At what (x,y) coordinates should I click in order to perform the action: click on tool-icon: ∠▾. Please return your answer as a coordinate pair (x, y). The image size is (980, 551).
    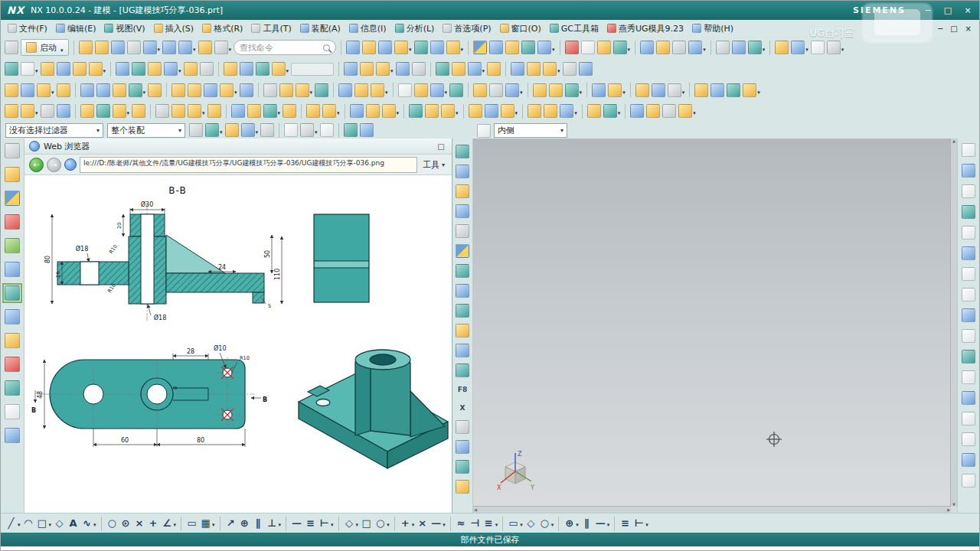
    Looking at the image, I should click on (169, 523).